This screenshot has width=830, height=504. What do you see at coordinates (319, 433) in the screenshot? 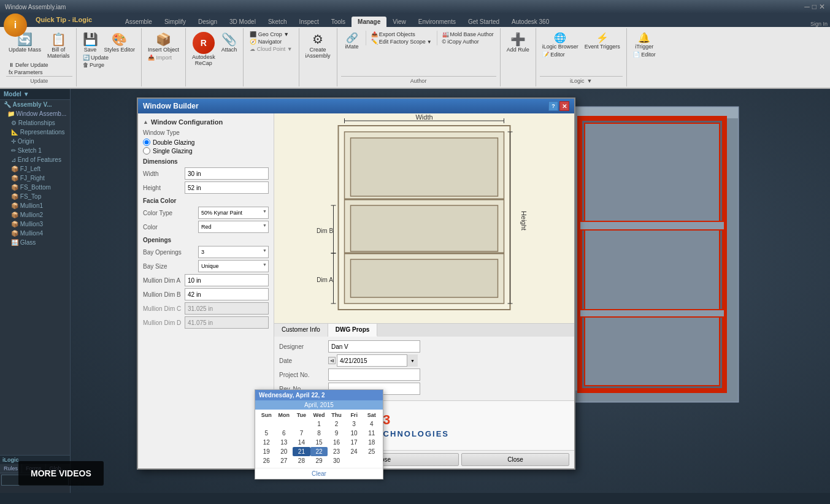
I see `cal-day-8: 8` at bounding box center [319, 433].